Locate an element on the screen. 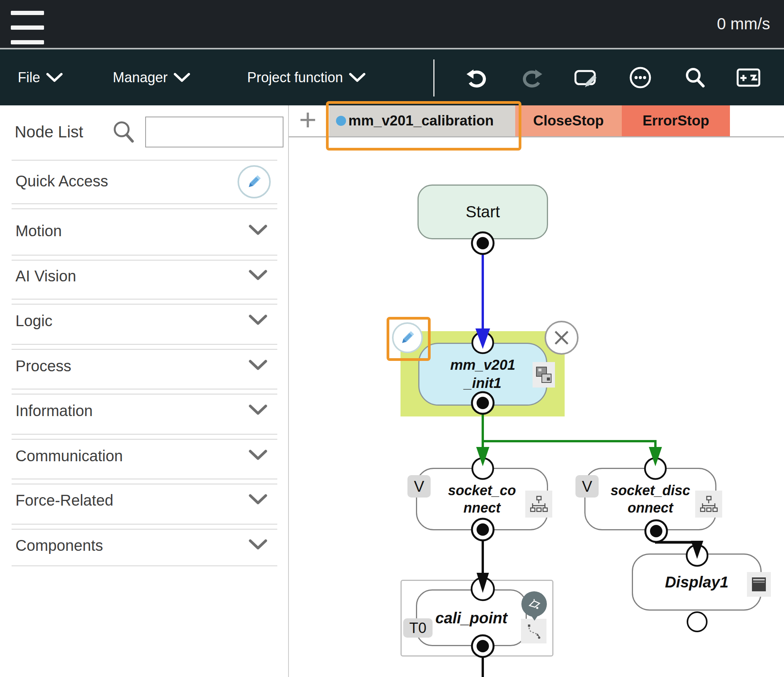  display-icon is located at coordinates (759, 584).